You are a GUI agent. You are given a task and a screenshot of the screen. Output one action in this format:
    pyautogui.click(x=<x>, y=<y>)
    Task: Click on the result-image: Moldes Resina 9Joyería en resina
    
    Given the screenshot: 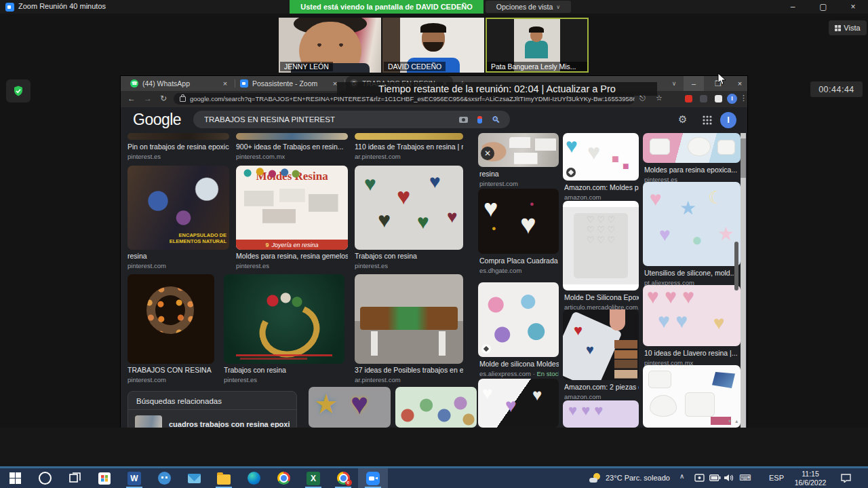 What is the action you would take?
    pyautogui.click(x=292, y=208)
    